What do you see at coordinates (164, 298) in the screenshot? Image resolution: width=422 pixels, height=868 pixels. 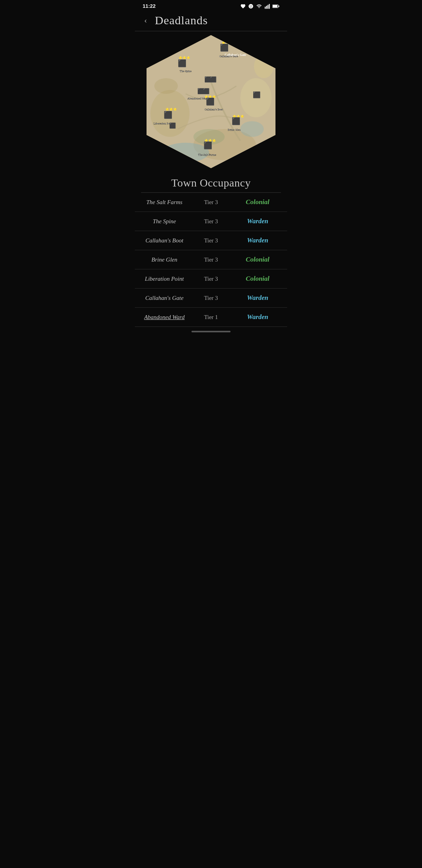 I see `town-name: Callahan's Gate` at bounding box center [164, 298].